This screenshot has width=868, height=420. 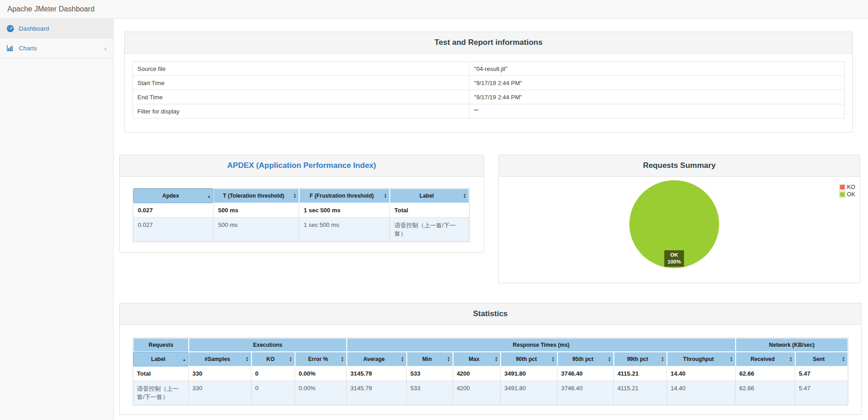 What do you see at coordinates (491, 393) in the screenshot?
I see `table-row: 语音控制（上一首/下一首） 330 0 0.00% 3145.79 533 42…` at bounding box center [491, 393].